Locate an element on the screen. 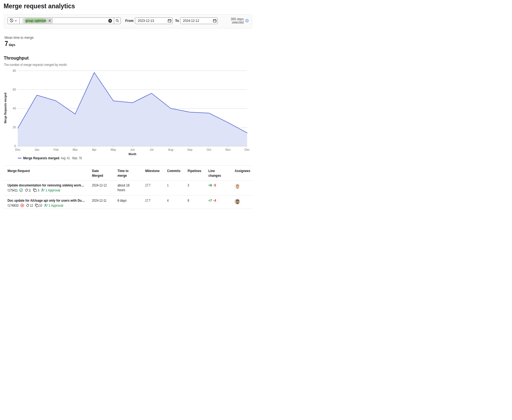 The image size is (512, 420). svg-text: Mar is located at coordinates (75, 150).